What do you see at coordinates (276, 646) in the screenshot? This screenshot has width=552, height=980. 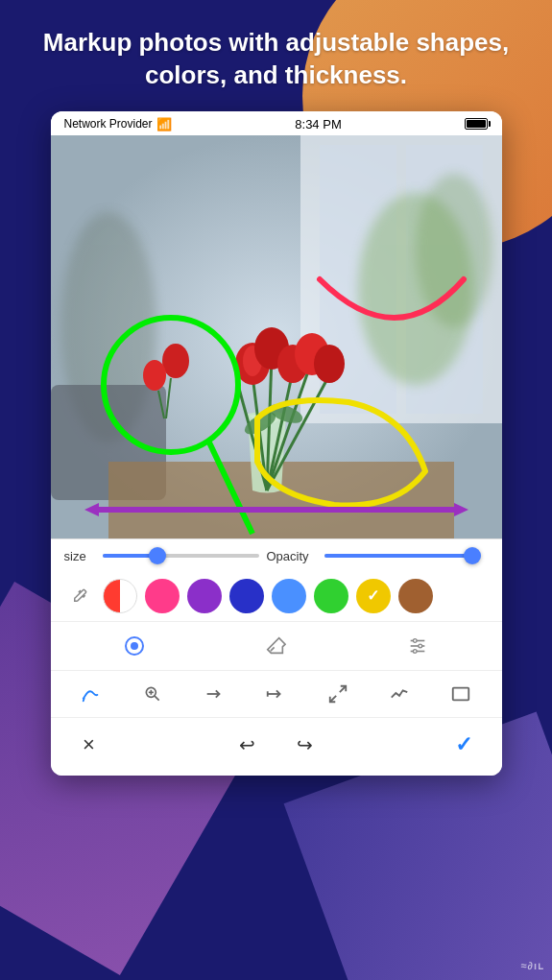 I see `erase-button` at bounding box center [276, 646].